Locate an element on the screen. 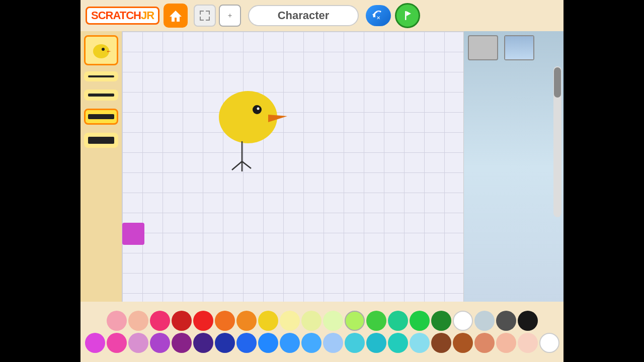 The width and height of the screenshot is (644, 362). color-swatch-darkcyan is located at coordinates (376, 343).